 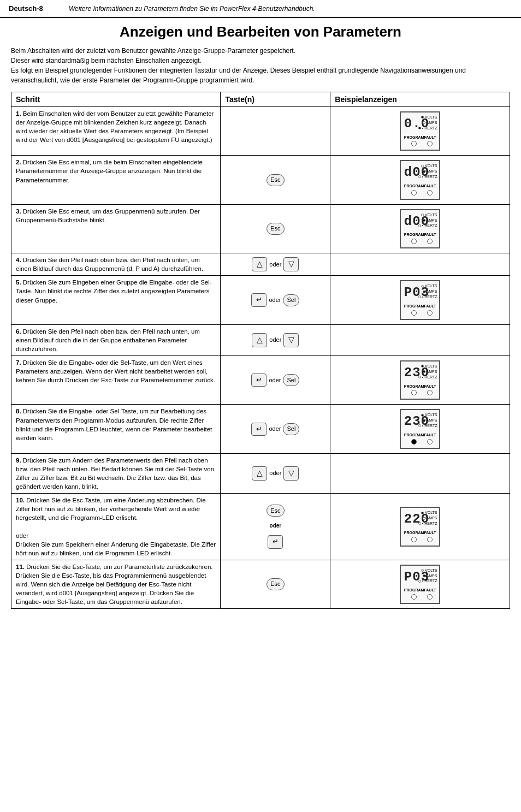 What do you see at coordinates (261, 340) in the screenshot?
I see `table-row: 6. Drücken Sie den Pfeil nach oben bzw. …` at bounding box center [261, 340].